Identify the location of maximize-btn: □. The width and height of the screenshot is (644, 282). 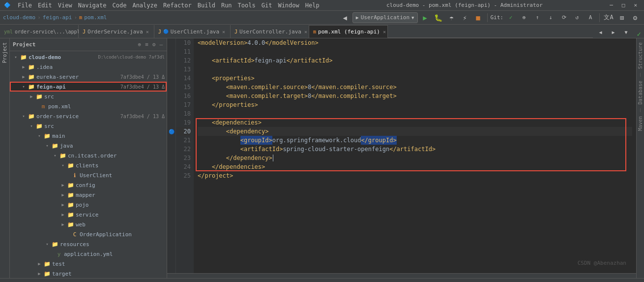
(623, 5).